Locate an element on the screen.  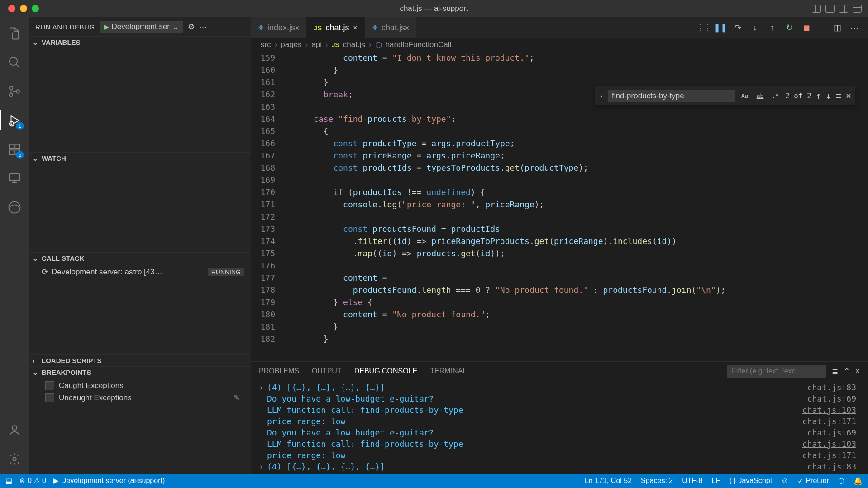
toggle-panel-icon is located at coordinates (830, 9).